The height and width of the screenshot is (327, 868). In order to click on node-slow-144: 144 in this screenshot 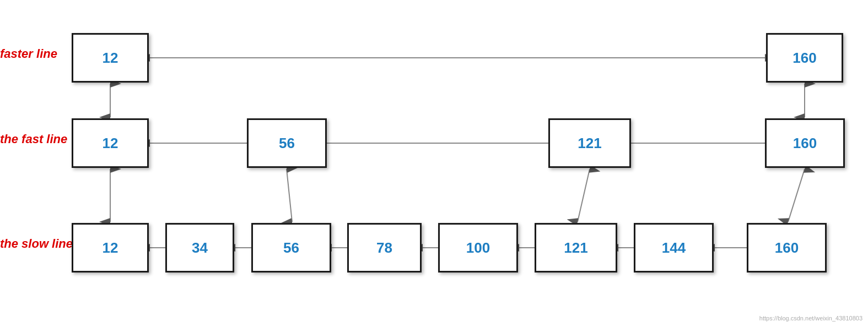, I will do `click(673, 248)`.